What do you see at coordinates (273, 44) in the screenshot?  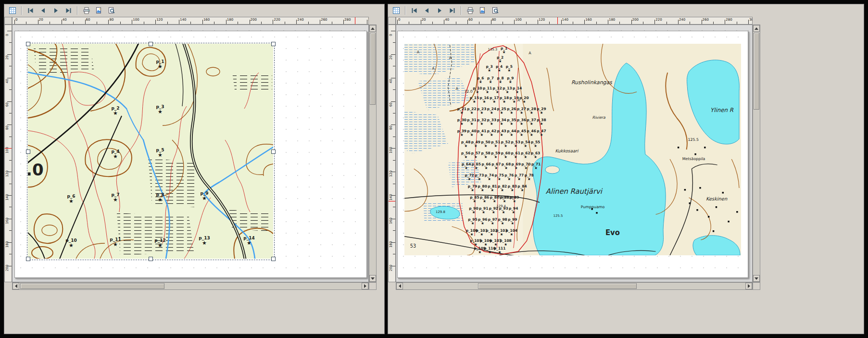 I see `resize-handle-top-right` at bounding box center [273, 44].